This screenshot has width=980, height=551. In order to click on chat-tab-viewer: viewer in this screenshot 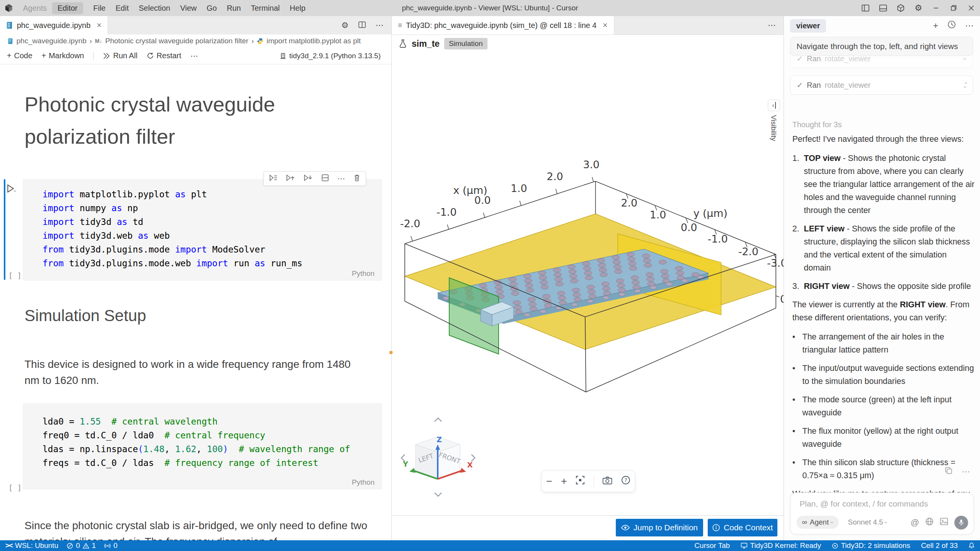, I will do `click(808, 26)`.